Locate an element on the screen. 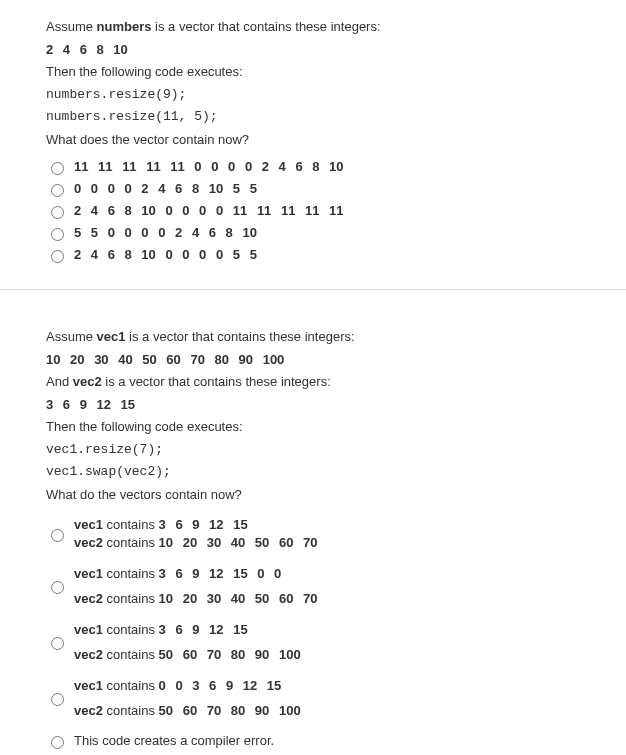  q1-options: 11 11 11 11 11 0 0 0 0 2 4 6 8 10 0 0 0 … is located at coordinates (318, 211).